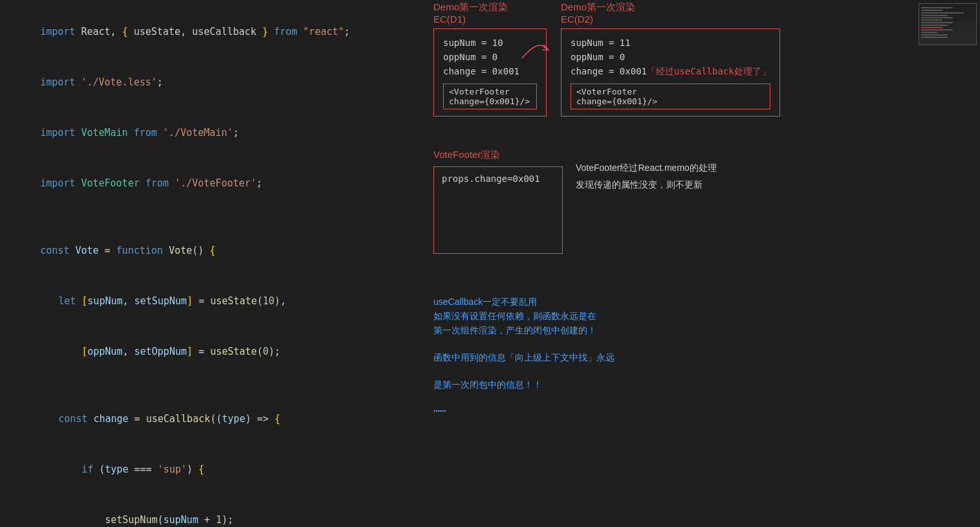 This screenshot has height=527, width=980. I want to click on demo-d1-title: Demo第一次渲染 EC(D1), so click(471, 13).